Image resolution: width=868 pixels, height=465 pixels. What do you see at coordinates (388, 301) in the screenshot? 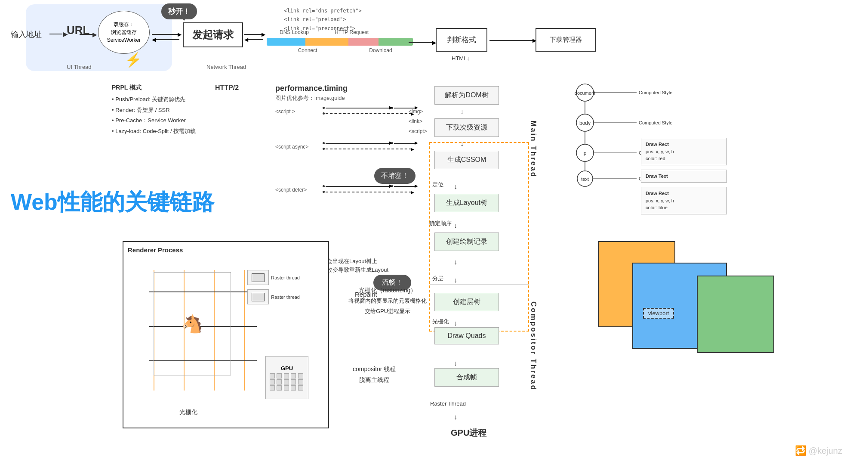
I see `rasterizing-note: 光栅化（rasterizing） 将视窗内的要显示的元素栅格化 交给GPU进程显…` at bounding box center [388, 301].